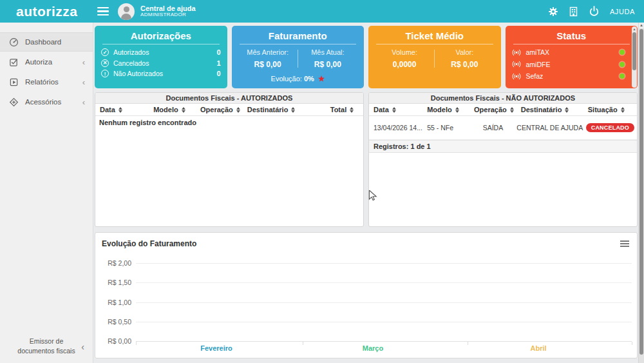  Describe the element at coordinates (572, 76) in the screenshot. I see `status-row-sefaz: Sefaz` at that location.